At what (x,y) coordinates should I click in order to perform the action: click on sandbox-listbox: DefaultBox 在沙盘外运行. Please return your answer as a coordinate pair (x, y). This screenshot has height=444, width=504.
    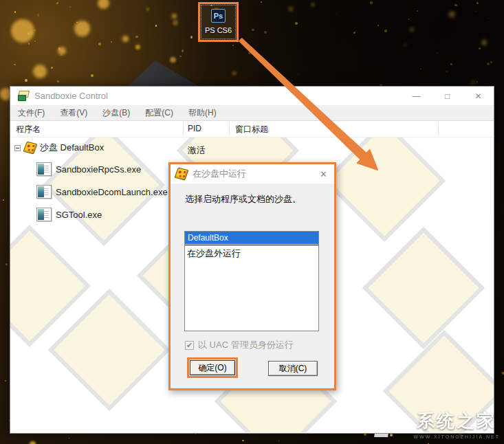
    Looking at the image, I should click on (252, 281).